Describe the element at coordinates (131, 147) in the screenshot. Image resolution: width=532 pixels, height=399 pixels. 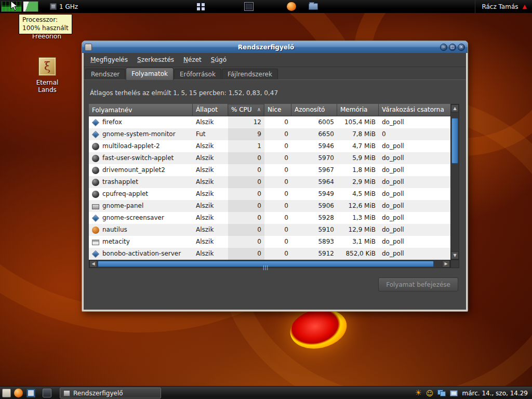
I see `process-name: multiload-applet-2` at that location.